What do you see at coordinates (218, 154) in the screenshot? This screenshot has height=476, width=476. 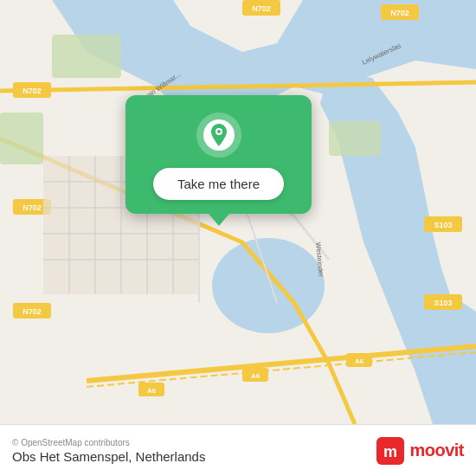 I see `popup-card: Take me there` at bounding box center [218, 154].